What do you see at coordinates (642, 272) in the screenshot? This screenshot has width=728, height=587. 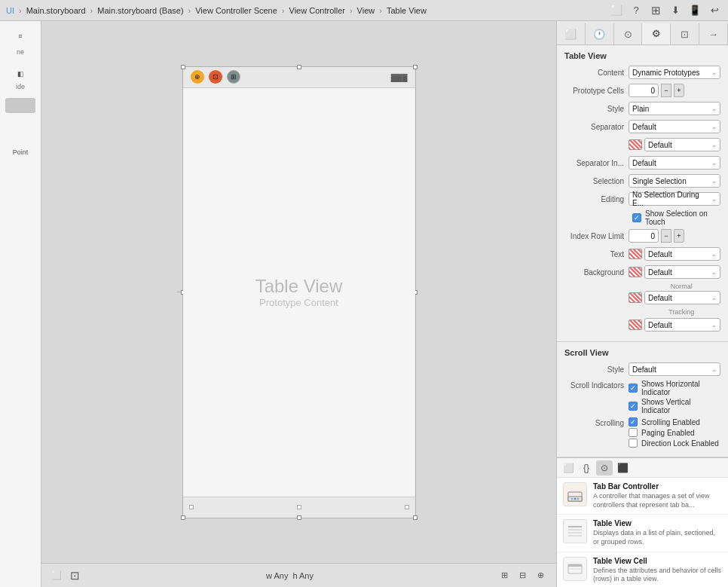 I see `prop-row-background: Background Default ⌄` at bounding box center [642, 272].